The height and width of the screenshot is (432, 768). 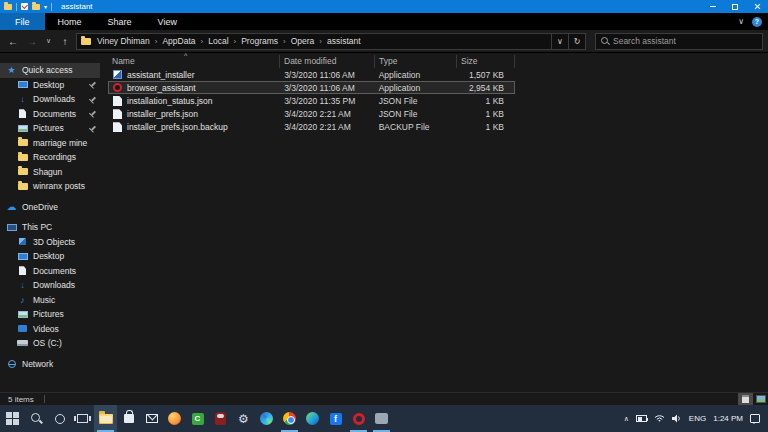 What do you see at coordinates (244, 418) in the screenshot?
I see `taskbar-settings: ⚙` at bounding box center [244, 418].